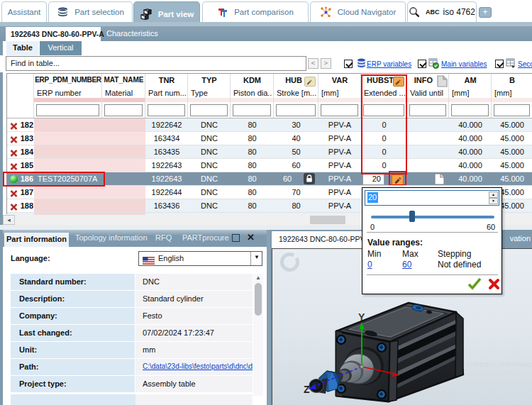 The height and width of the screenshot is (405, 532). I want to click on svg-text: eCATALOG viewer, so click(492, 372).